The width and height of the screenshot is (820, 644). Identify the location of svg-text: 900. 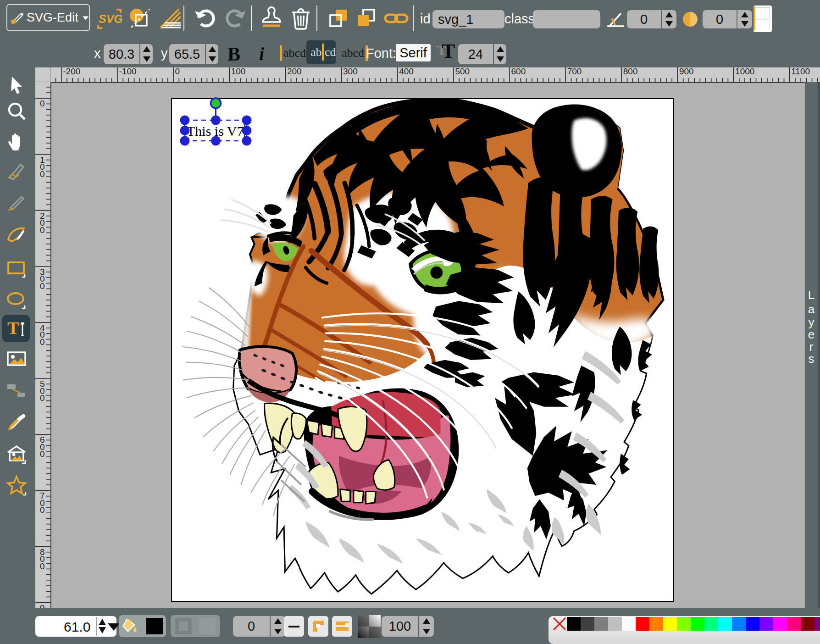
(687, 72).